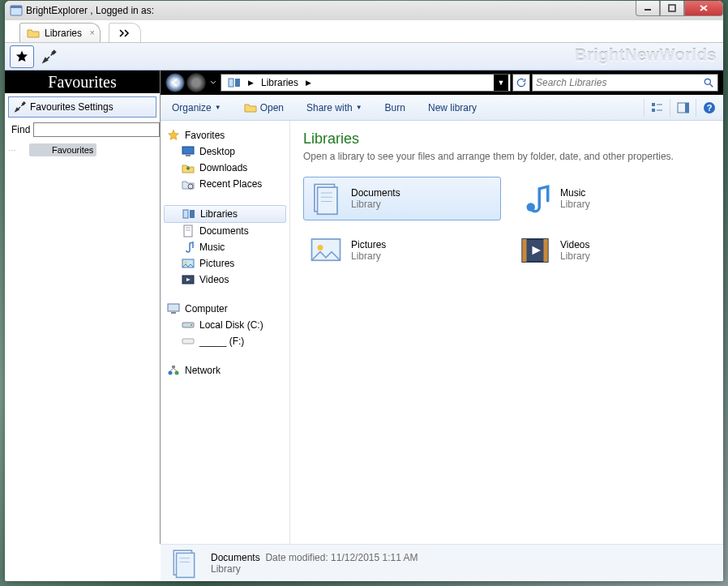 The height and width of the screenshot is (586, 728). Describe the element at coordinates (452, 108) in the screenshot. I see `new-library-button: New library` at that location.